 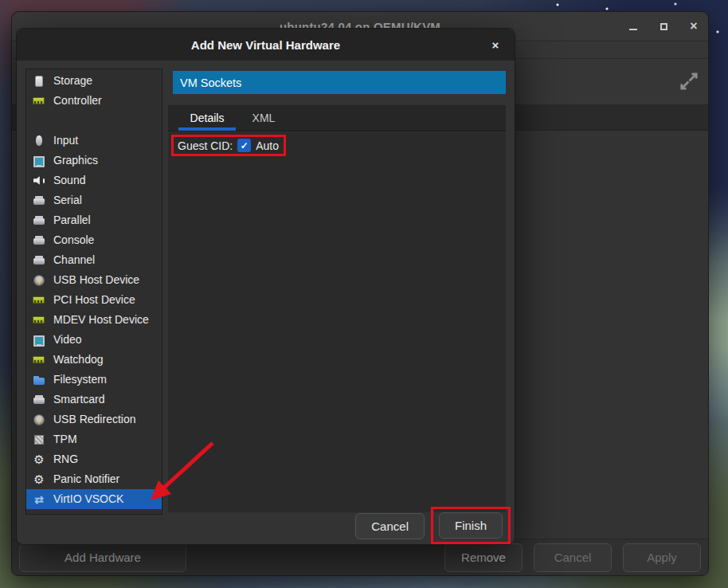 What do you see at coordinates (94, 241) in the screenshot?
I see `sidebar-item-console: Console` at bounding box center [94, 241].